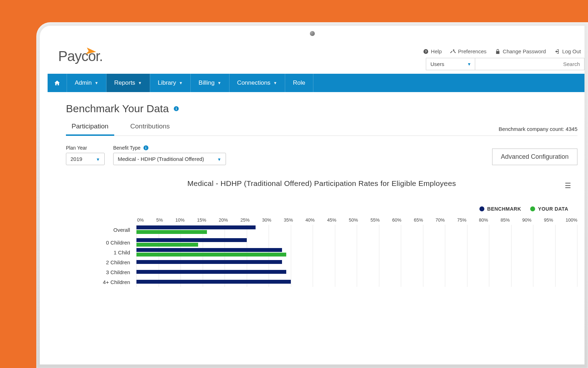 Image resolution: width=588 pixels, height=368 pixels. Describe the element at coordinates (288, 220) in the screenshot. I see `x-tick: 35%` at that location.